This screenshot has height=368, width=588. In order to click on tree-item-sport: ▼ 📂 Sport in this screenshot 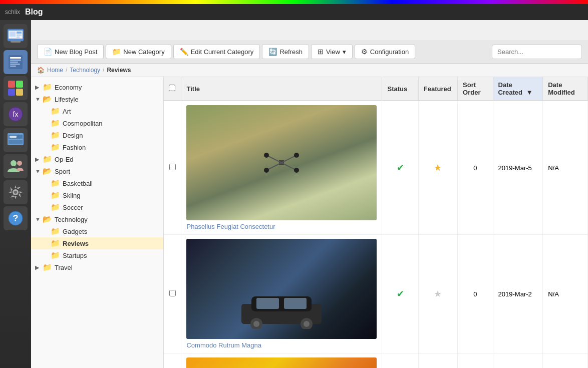, I will do `click(97, 171)`.